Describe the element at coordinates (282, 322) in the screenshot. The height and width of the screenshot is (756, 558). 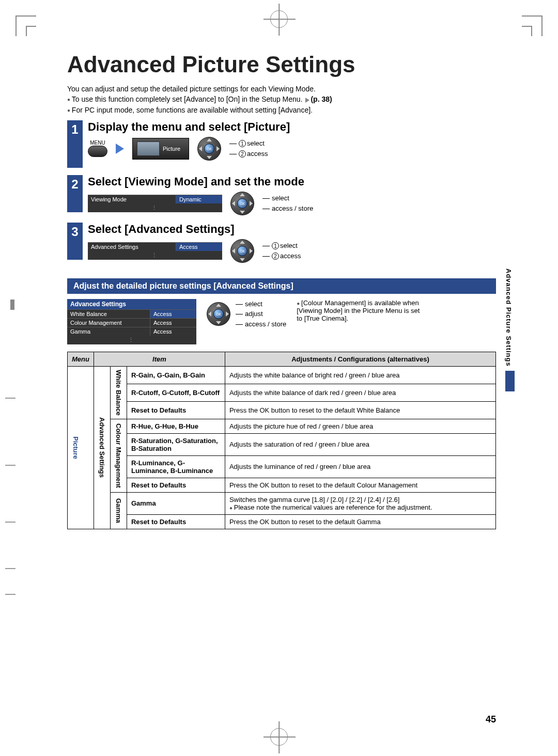
I see `advanced-settings-overview: Advanced Settings White BalanceAccess Co…` at that location.